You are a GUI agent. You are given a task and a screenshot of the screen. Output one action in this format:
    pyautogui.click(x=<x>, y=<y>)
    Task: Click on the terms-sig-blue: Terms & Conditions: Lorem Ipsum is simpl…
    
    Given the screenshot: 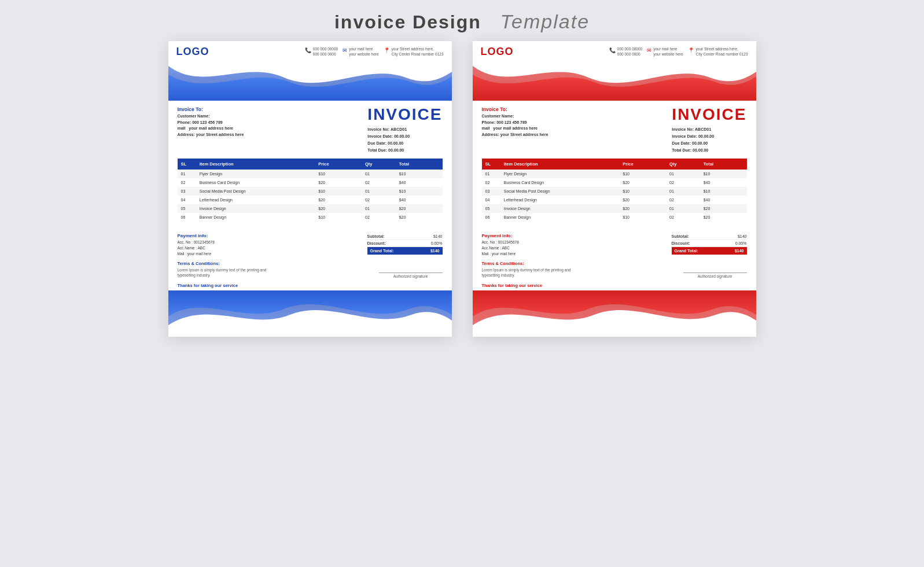 What is the action you would take?
    pyautogui.click(x=310, y=272)
    